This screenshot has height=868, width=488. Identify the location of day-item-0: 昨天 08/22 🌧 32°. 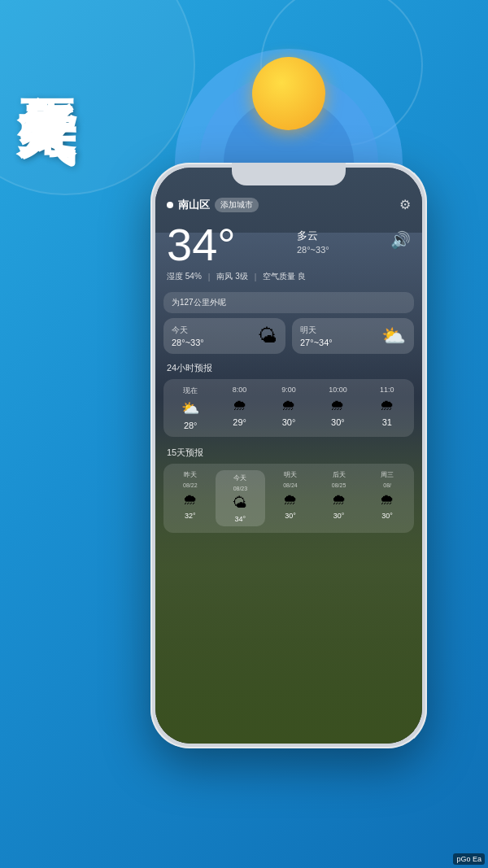
(190, 498).